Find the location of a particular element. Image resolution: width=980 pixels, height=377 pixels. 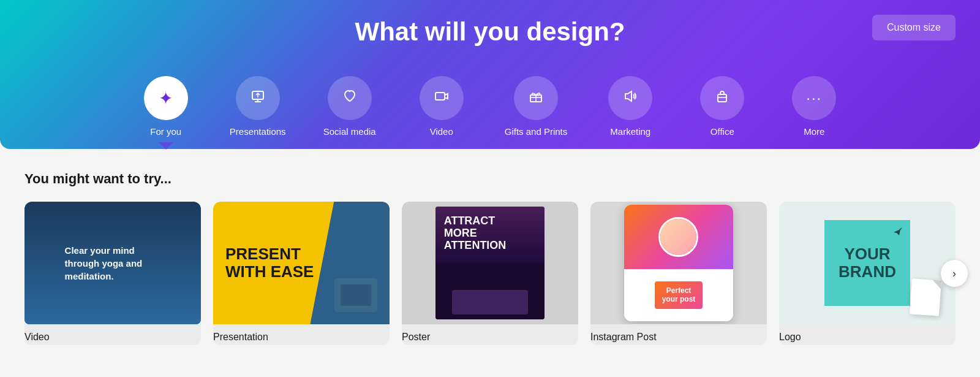

marketing-icon is located at coordinates (630, 98).